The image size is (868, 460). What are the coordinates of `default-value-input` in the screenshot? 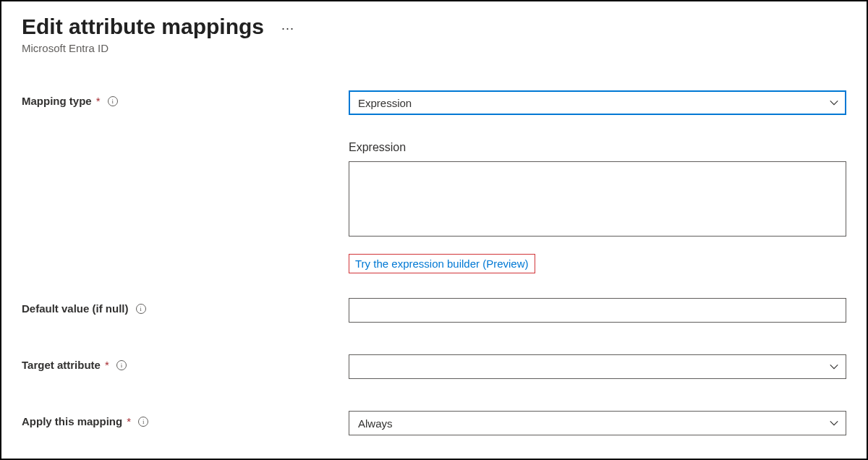 It's located at (597, 310).